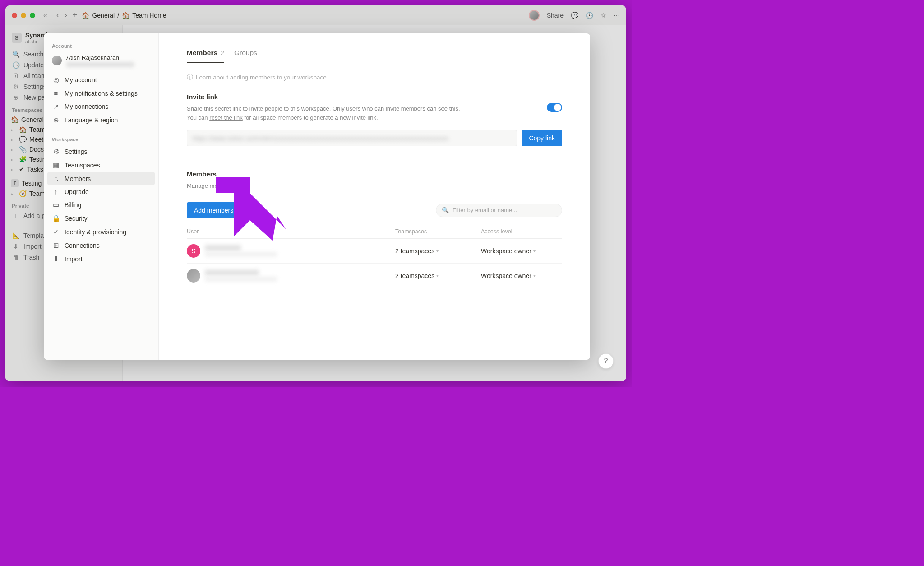  Describe the element at coordinates (118, 15) in the screenshot. I see `crumb-sep: /` at that location.